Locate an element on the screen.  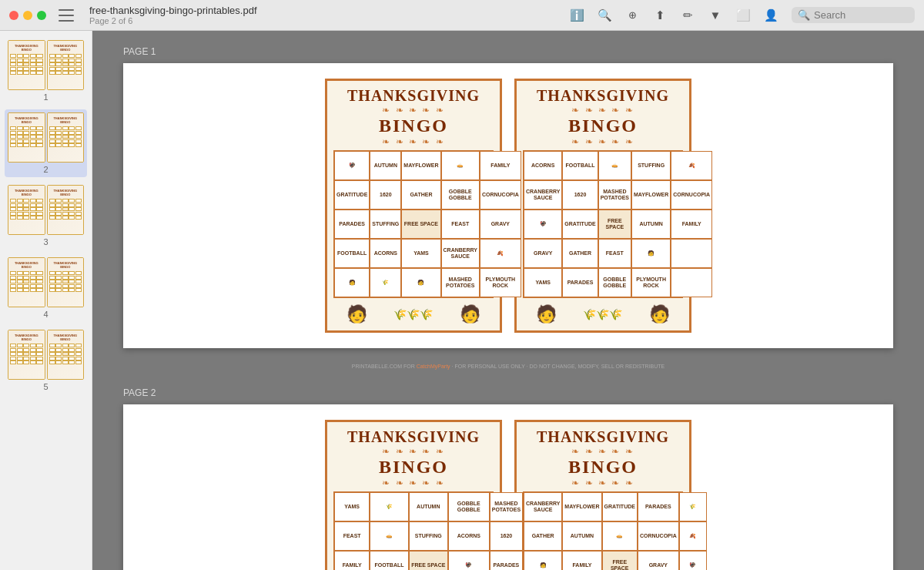
bingo-grid-2: ACORNS FOOTBALL 🥧 STUFFING 🍂 CRANBERRY S… is located at coordinates (603, 224).